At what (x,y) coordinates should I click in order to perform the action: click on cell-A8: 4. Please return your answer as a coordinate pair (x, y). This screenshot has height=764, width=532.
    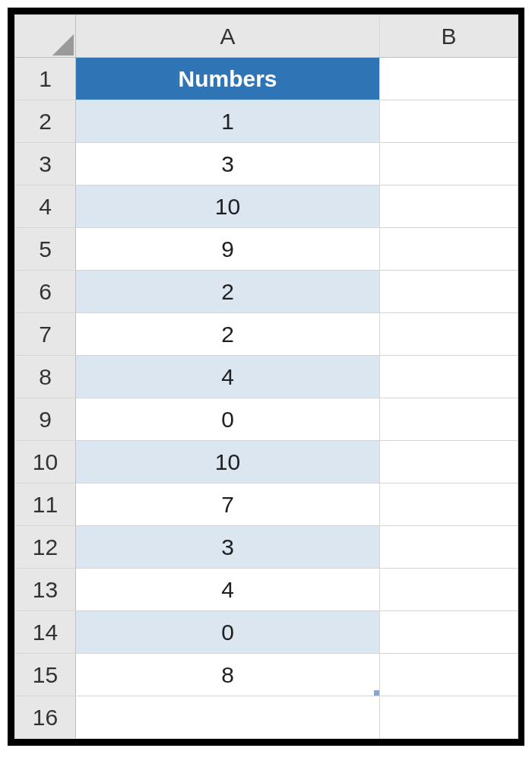
    Looking at the image, I should click on (228, 377).